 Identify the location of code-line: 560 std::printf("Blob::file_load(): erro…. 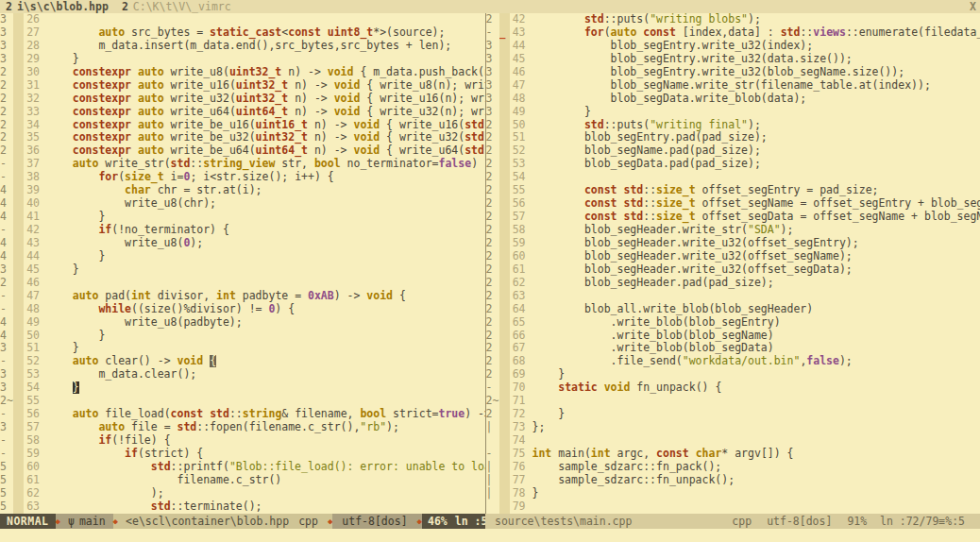
(243, 467).